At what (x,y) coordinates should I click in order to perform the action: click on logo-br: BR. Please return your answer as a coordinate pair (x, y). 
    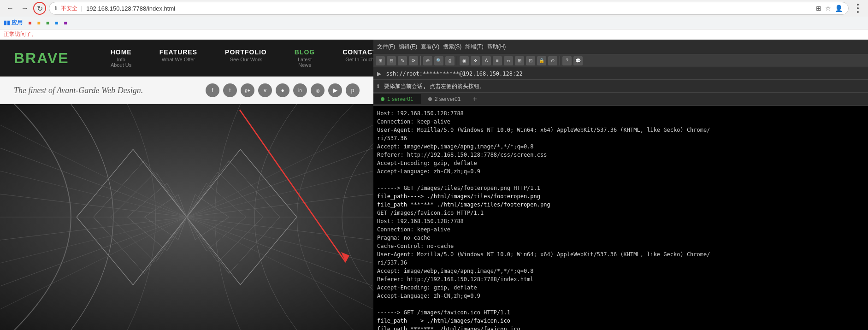
    Looking at the image, I should click on (25, 58).